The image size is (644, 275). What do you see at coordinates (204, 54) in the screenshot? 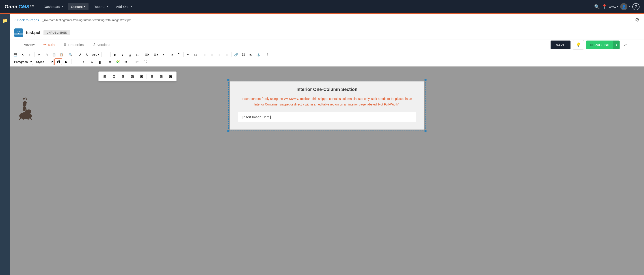
I see `tb-align-left-btn: ≡` at bounding box center [204, 54].